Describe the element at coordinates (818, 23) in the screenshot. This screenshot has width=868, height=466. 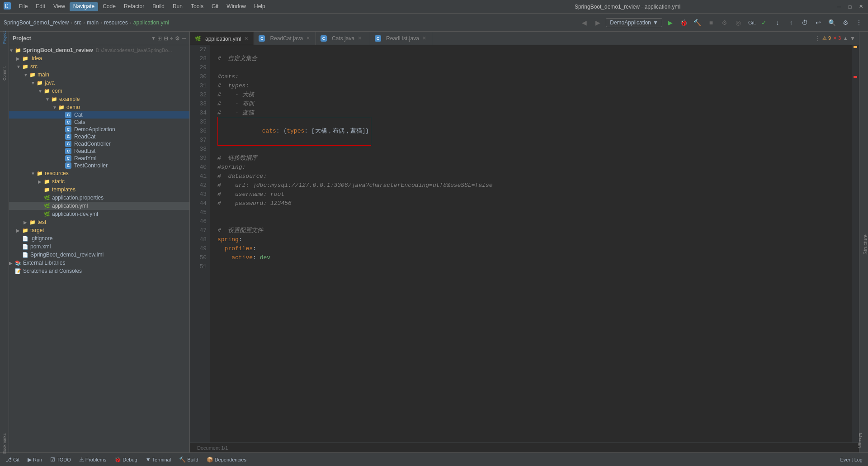
I see `git-revert-button: ↩` at that location.